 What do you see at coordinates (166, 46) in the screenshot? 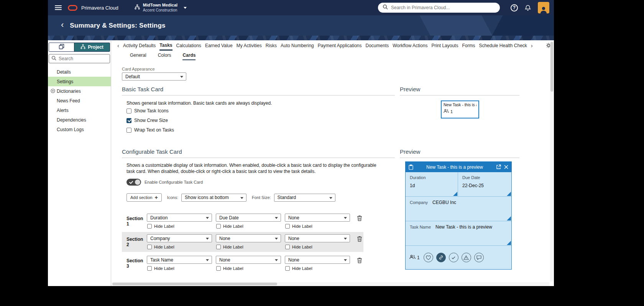
I see `tab-tasks: Tasks` at bounding box center [166, 46].